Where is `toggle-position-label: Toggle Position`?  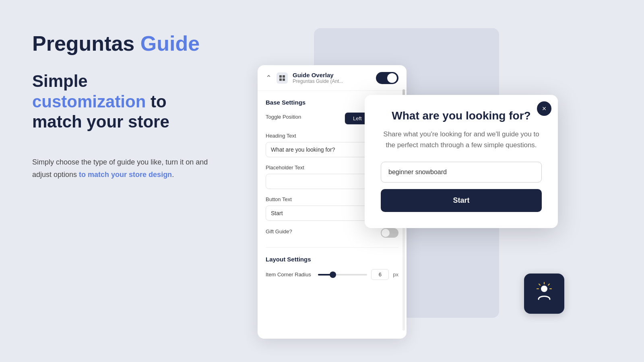 toggle-position-label: Toggle Position is located at coordinates (283, 117).